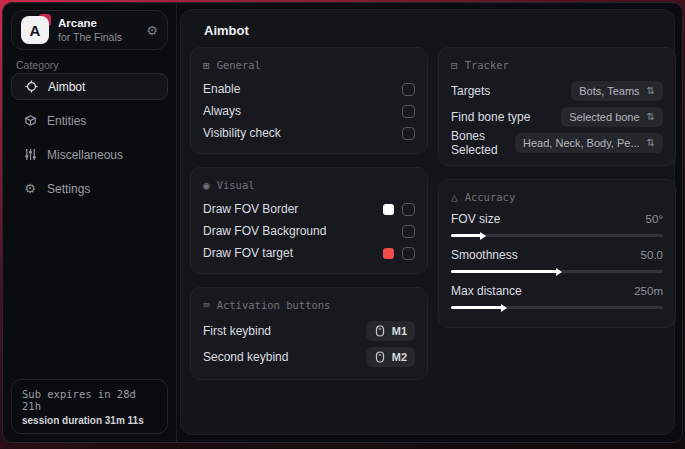 The image size is (685, 449). I want to click on sidebar-nav: Aimbot Entities Miscellaneous, so click(90, 141).